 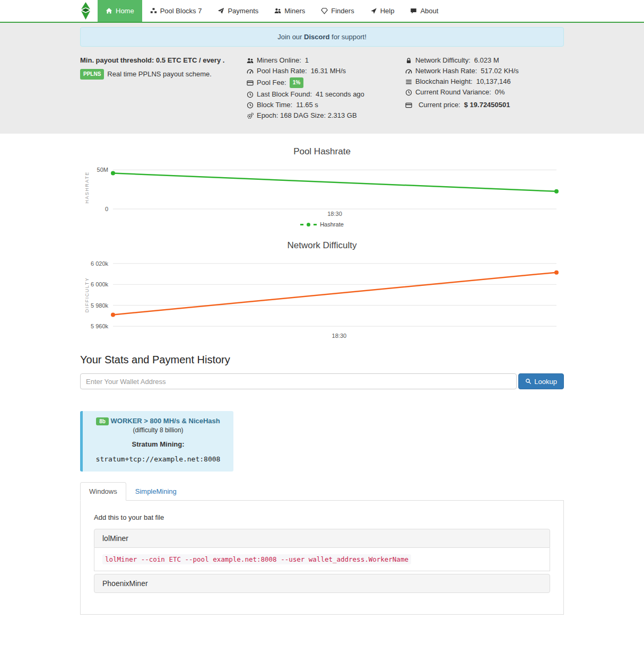 I want to click on cubes-icon, so click(x=154, y=11).